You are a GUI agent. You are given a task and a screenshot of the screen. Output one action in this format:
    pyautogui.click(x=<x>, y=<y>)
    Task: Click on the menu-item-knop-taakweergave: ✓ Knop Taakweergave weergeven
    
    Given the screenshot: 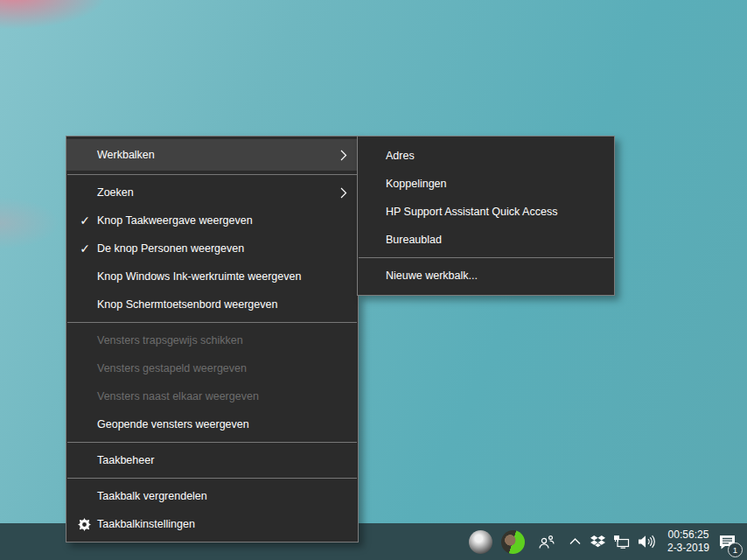 What is the action you would take?
    pyautogui.click(x=212, y=220)
    